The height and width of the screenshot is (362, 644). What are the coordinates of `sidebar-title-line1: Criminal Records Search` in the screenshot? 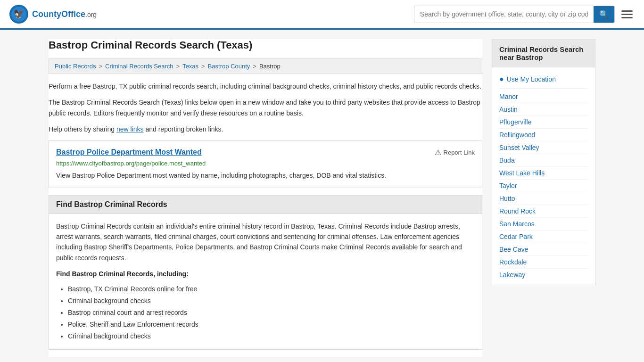 It's located at (541, 49).